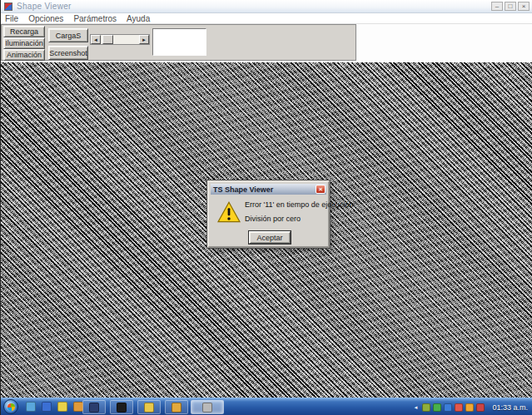 This screenshot has width=532, height=415. Describe the element at coordinates (55, 407) in the screenshot. I see `quick-launch` at that location.